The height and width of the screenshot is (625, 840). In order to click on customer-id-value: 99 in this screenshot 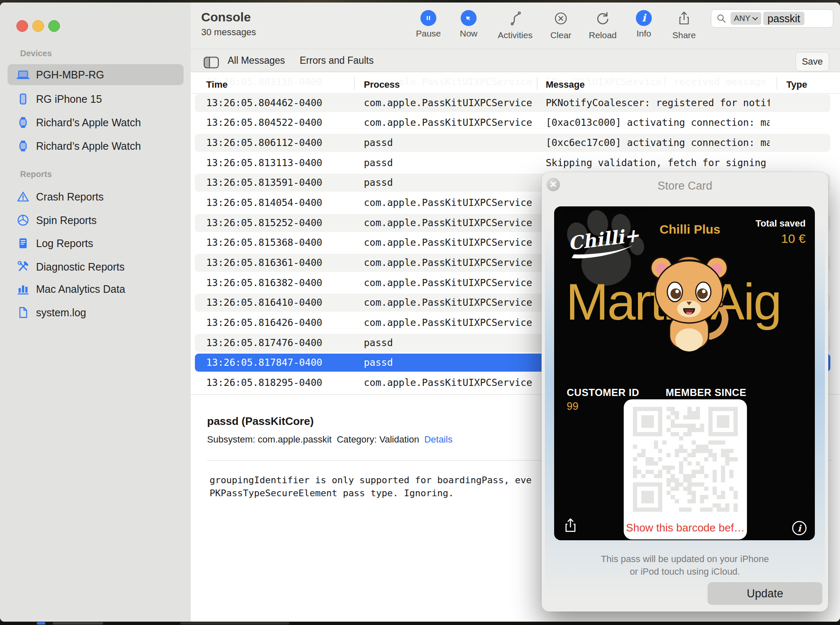, I will do `click(573, 406)`.